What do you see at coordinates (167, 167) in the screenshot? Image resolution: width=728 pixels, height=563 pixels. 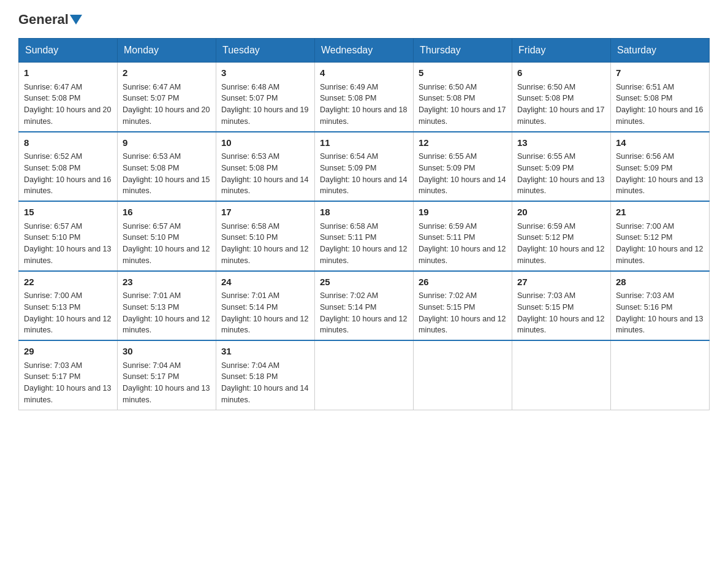 I see `calendar-cell: 9Sunrise: 6:53 AMSunset: 5:08 PMDaylight…` at bounding box center [167, 167].